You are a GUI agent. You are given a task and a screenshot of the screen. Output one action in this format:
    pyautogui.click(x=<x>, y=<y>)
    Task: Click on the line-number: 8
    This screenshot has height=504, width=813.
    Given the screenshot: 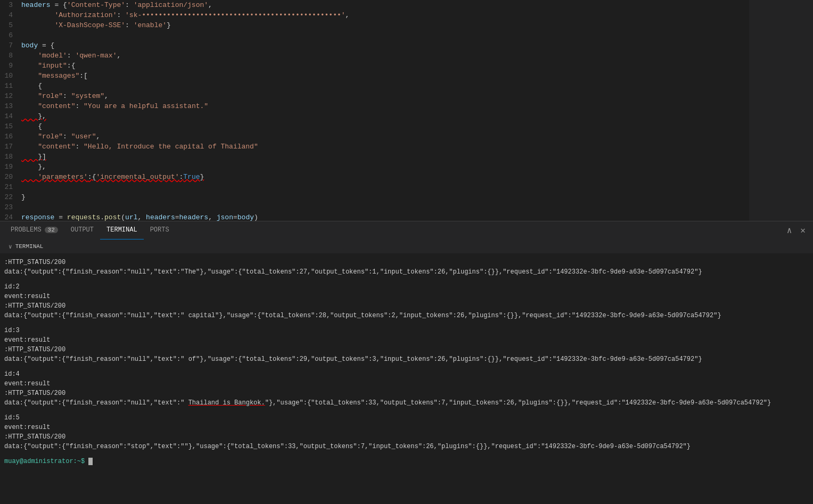 What is the action you would take?
    pyautogui.click(x=11, y=55)
    